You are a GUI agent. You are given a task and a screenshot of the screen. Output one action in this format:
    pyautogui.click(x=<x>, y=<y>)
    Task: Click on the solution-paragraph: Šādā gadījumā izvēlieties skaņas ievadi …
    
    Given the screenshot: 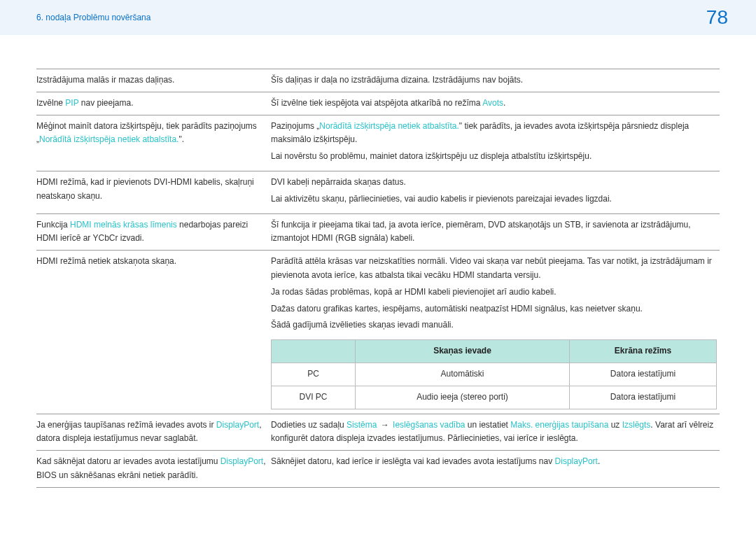 What is the action you would take?
    pyautogui.click(x=494, y=325)
    